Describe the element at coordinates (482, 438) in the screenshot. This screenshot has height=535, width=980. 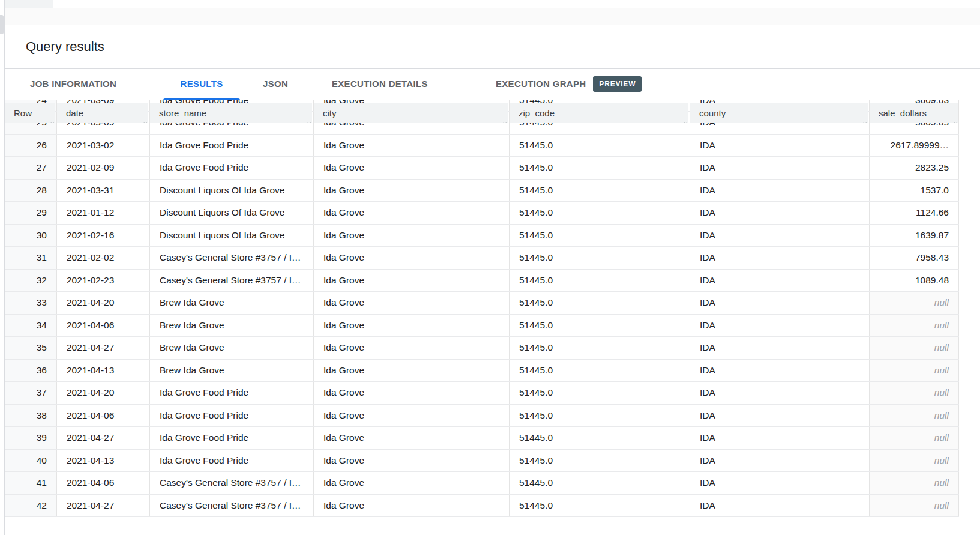
I see `table-row: 392021-04-27Ida Grove Food PrideIda Grov…` at that location.